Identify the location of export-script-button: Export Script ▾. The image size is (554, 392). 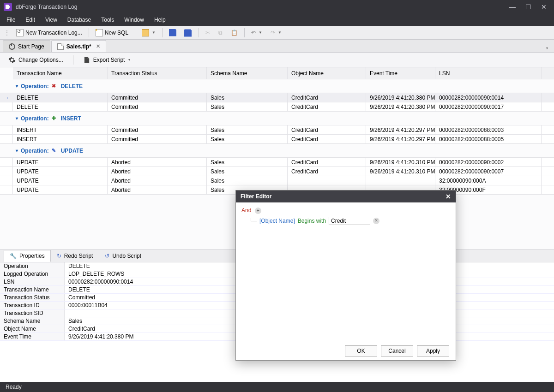
(107, 60).